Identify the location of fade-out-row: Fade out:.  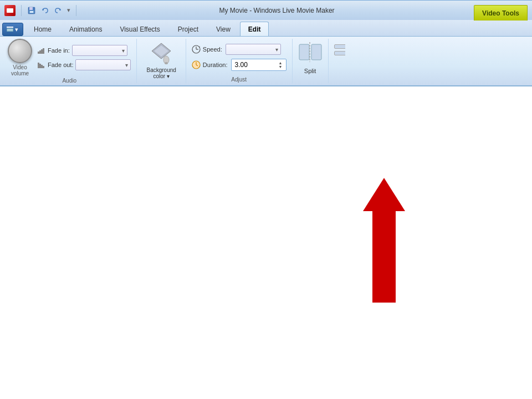
(84, 65).